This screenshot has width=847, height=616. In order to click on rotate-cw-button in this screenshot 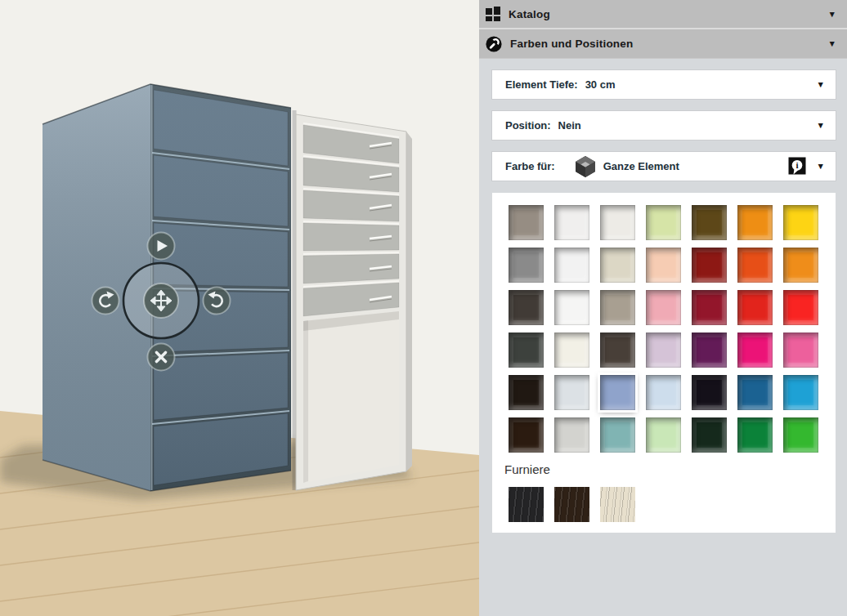, I will do `click(106, 301)`.